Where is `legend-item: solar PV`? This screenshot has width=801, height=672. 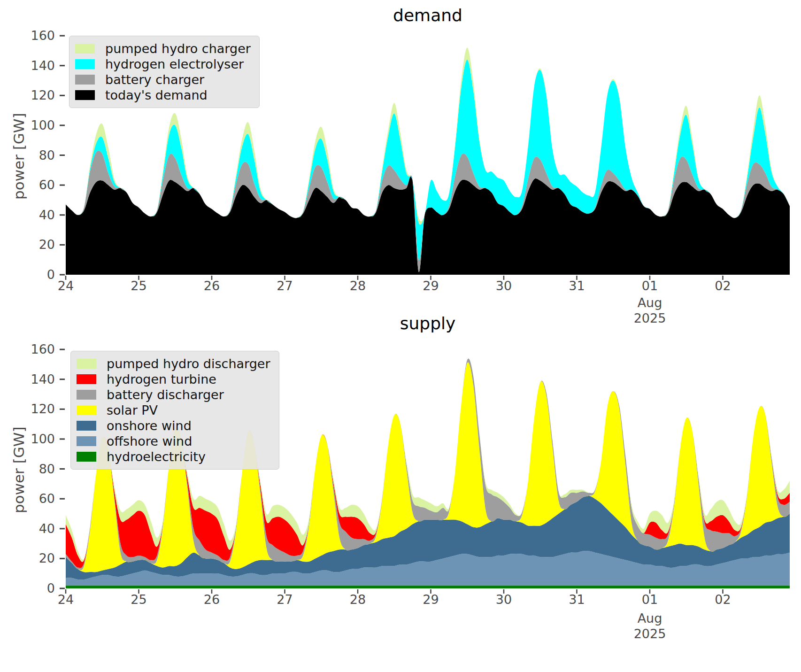 legend-item: solar PV is located at coordinates (174, 410).